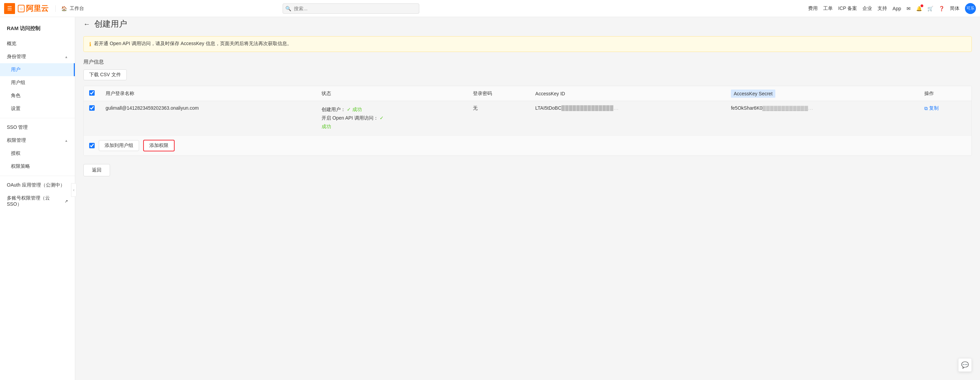 The height and width of the screenshot is (380, 980). Describe the element at coordinates (208, 118) in the screenshot. I see `td-username: gulimall@1412823459202363.onaliyun.com` at that location.